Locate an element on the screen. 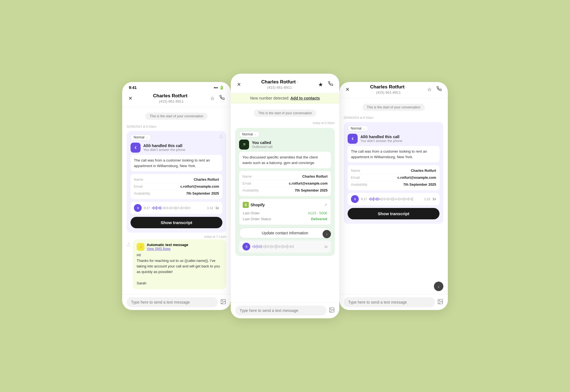 Image resolution: width=570 pixels, height=392 pixels. transcript-button-1: Show transcript is located at coordinates (176, 222).